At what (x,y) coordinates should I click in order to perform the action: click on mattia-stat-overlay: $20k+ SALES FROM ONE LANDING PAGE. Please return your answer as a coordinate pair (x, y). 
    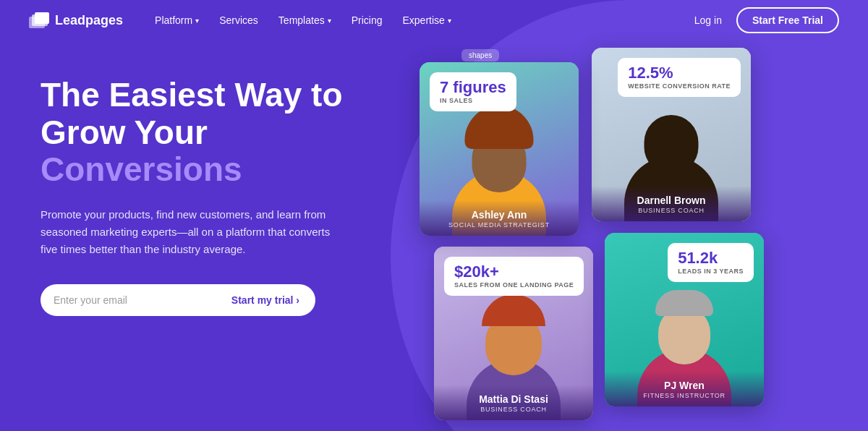
    Looking at the image, I should click on (514, 276).